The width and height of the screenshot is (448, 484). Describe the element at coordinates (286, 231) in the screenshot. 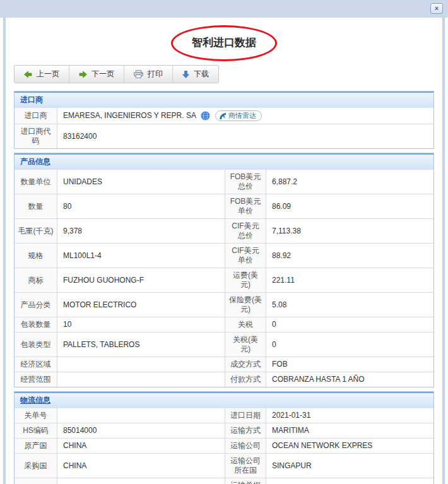

I see `field-value-text: 7,113.38` at that location.